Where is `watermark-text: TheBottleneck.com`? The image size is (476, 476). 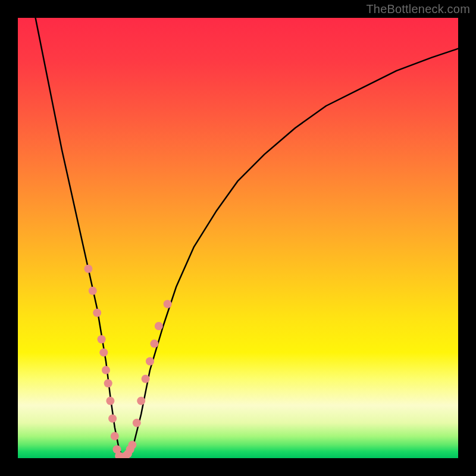 watermark-text: TheBottleneck.com is located at coordinates (418, 10).